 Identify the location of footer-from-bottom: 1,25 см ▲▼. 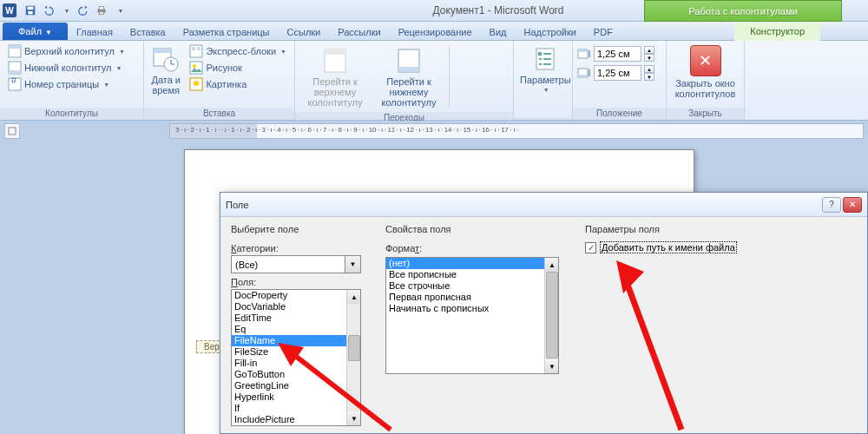
(616, 73).